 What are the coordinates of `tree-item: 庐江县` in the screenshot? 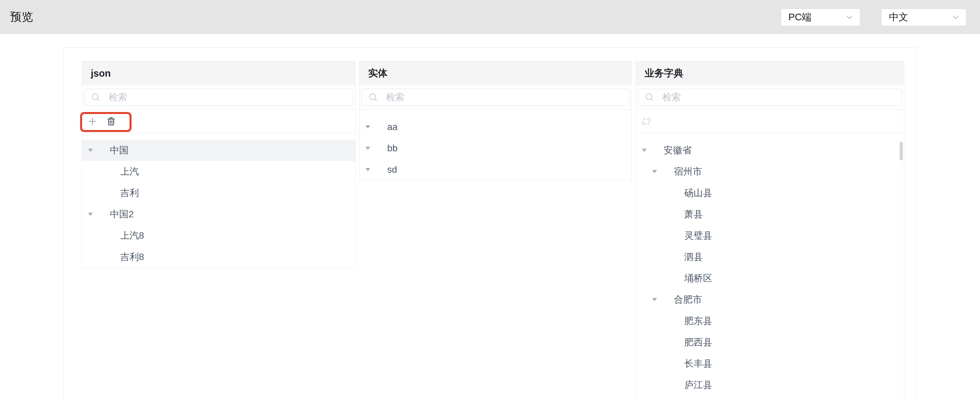 It's located at (770, 385).